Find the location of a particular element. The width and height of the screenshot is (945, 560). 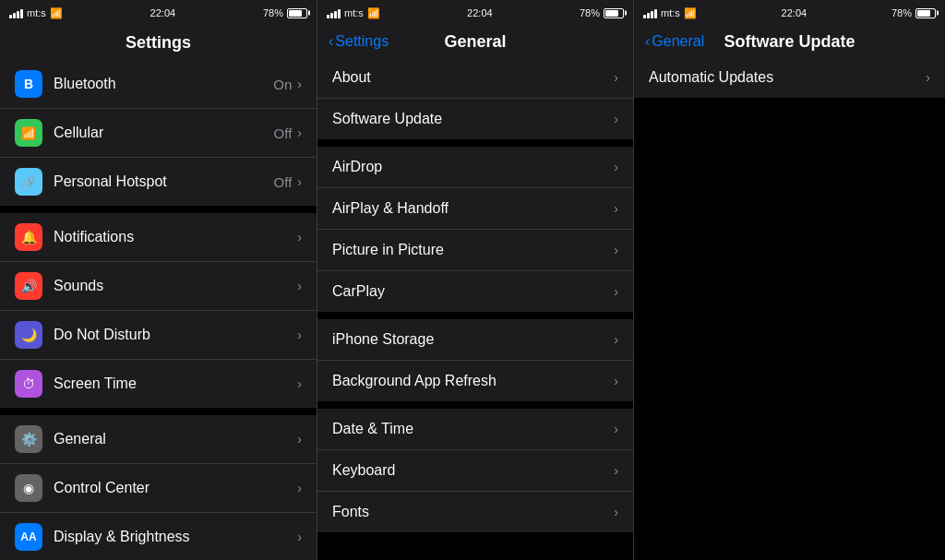

control-center-label: Control Center is located at coordinates (175, 488).